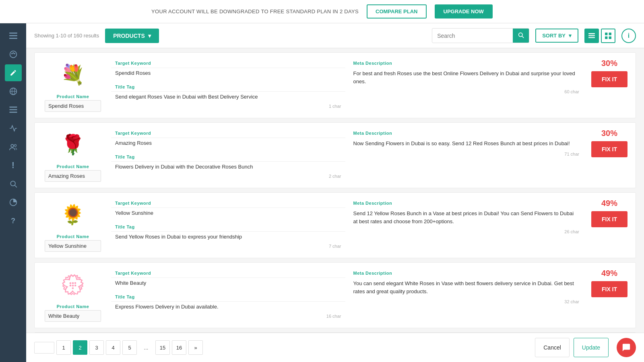  What do you see at coordinates (73, 316) in the screenshot?
I see `product-name-value: White Beauty` at bounding box center [73, 316].